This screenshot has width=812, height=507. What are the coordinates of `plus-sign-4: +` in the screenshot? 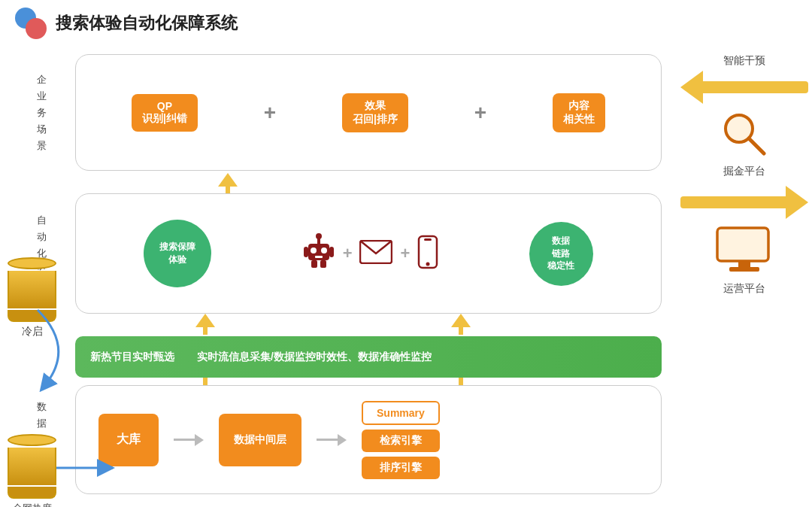 It's located at (404, 254).